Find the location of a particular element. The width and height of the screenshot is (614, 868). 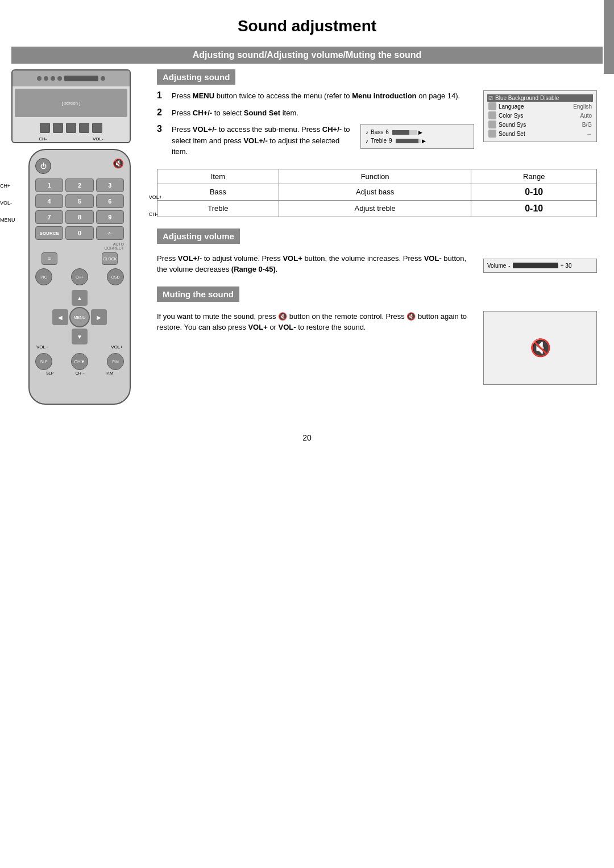

btn-9: 9 is located at coordinates (110, 217).